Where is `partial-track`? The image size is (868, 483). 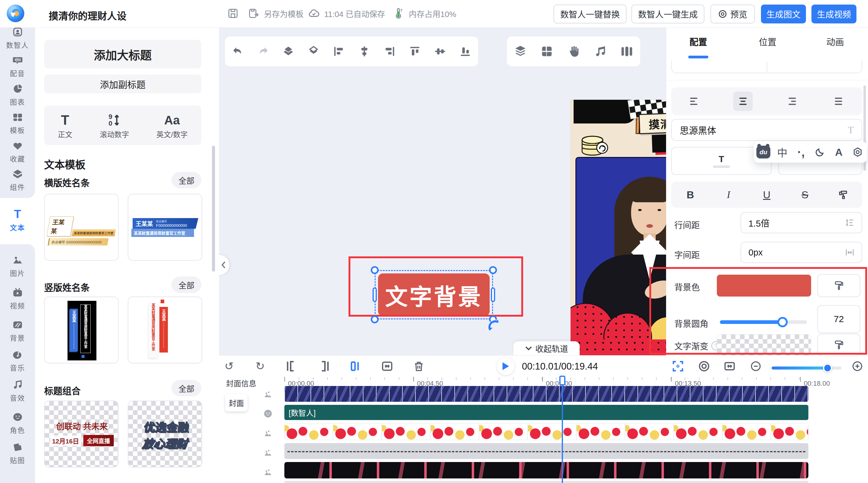
partial-track is located at coordinates (547, 482).